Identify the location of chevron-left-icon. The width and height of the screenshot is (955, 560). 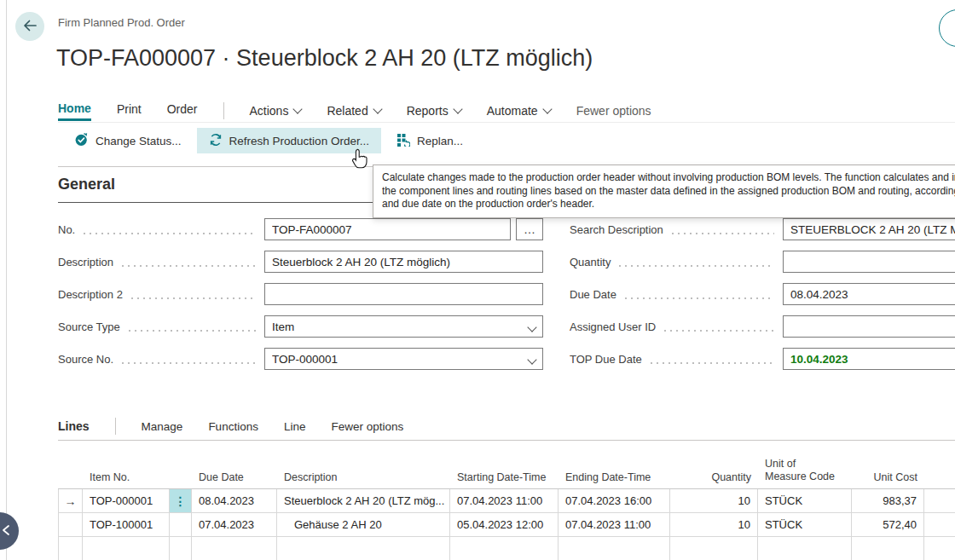
(6, 532).